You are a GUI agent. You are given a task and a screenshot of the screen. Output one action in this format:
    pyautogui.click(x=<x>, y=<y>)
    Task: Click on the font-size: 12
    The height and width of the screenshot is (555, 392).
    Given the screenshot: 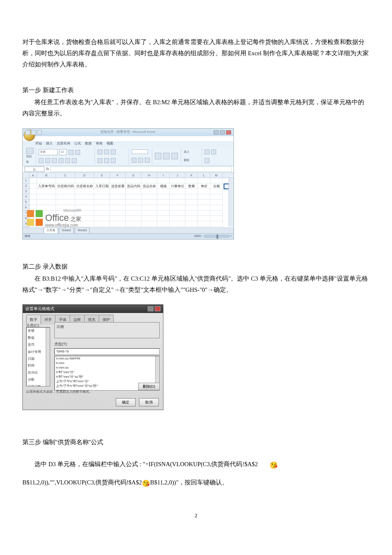 What is the action you would take?
    pyautogui.click(x=63, y=152)
    